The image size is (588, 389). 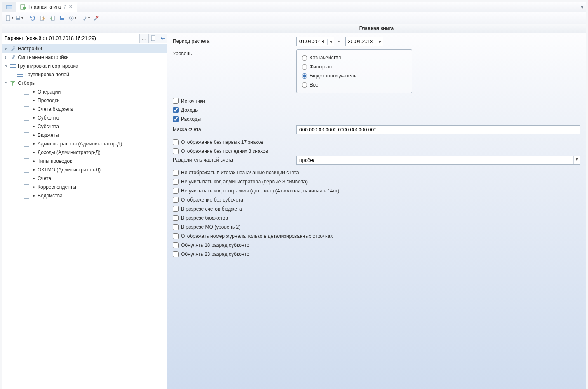 I want to click on checkbox-journal-detail: Отображать номер журнала только в детали…, so click(x=376, y=236).